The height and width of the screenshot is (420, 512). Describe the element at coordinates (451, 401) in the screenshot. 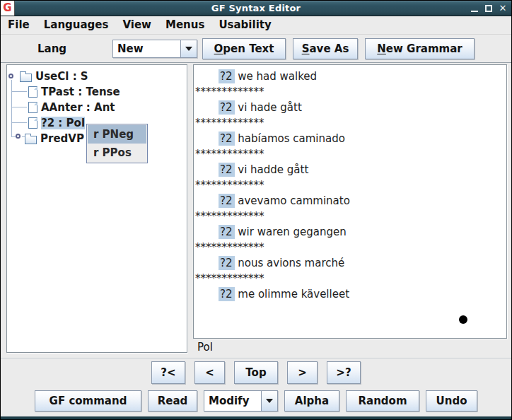

I see `undo-button: Undo` at that location.